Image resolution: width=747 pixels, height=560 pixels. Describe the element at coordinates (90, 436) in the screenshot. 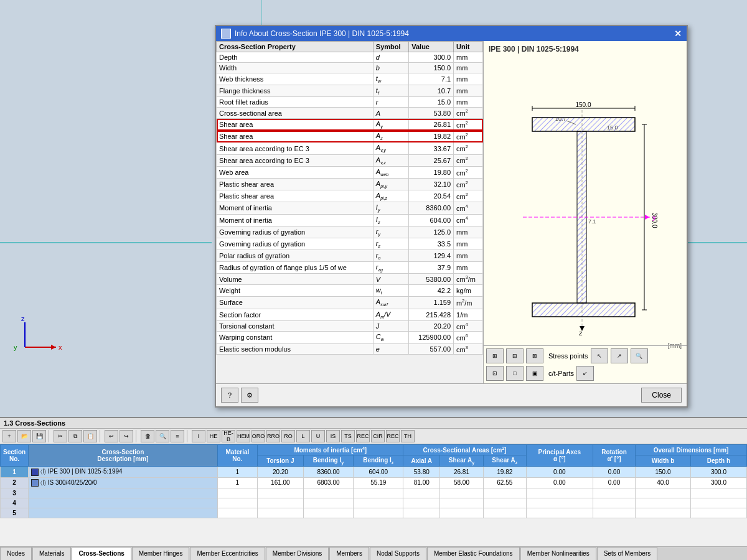

I see `tb-paste: 📋` at that location.